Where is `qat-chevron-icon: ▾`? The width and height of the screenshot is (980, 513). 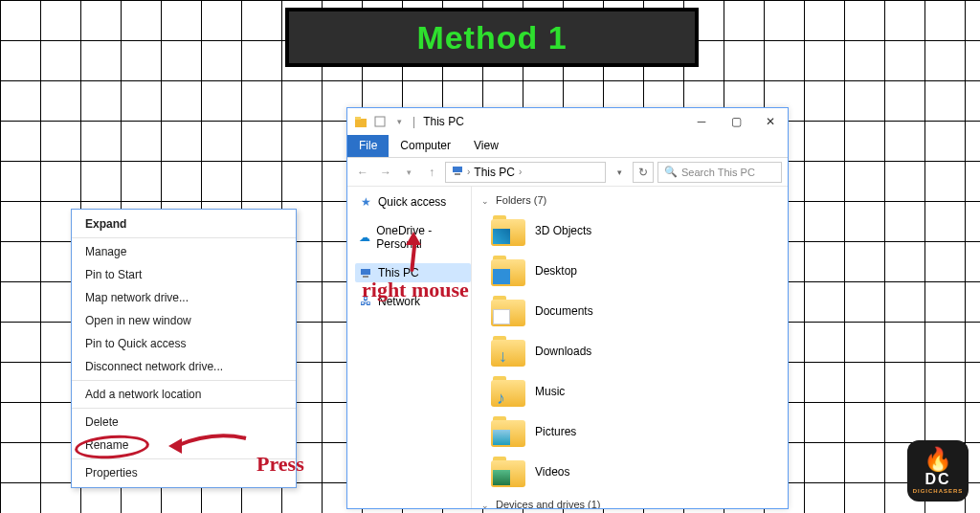
qat-chevron-icon: ▾ is located at coordinates (399, 122).